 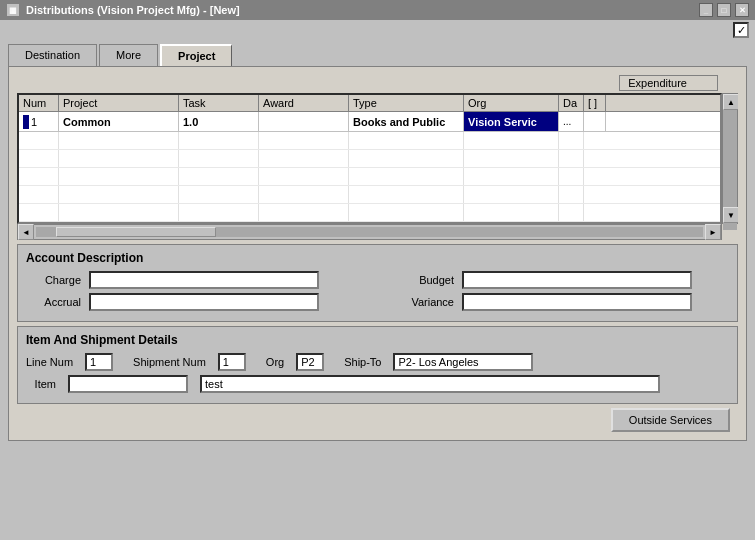 I want to click on variance-label: Variance, so click(x=426, y=302).